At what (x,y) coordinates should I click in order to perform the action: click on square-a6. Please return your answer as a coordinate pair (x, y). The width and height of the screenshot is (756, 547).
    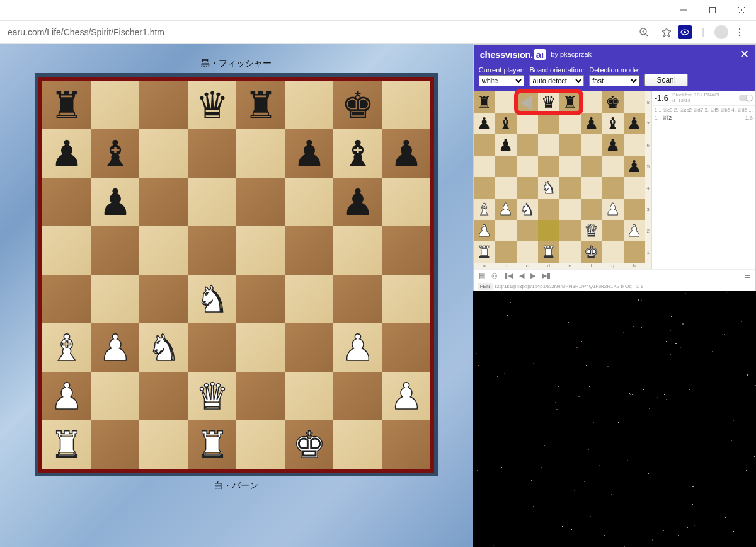
    Looking at the image, I should click on (484, 145).